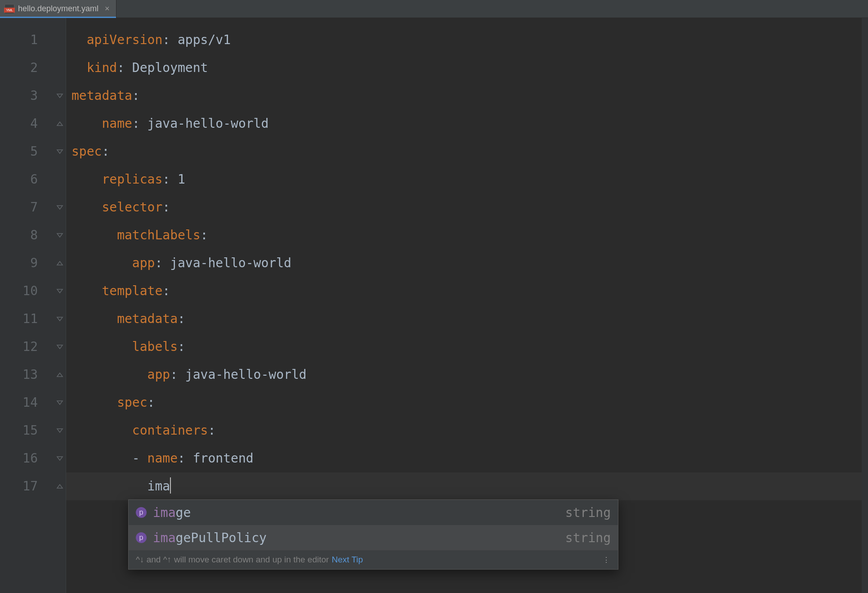 This screenshot has height=593, width=868. Describe the element at coordinates (373, 538) in the screenshot. I see `completion-item: pimagePullPolicystring` at that location.